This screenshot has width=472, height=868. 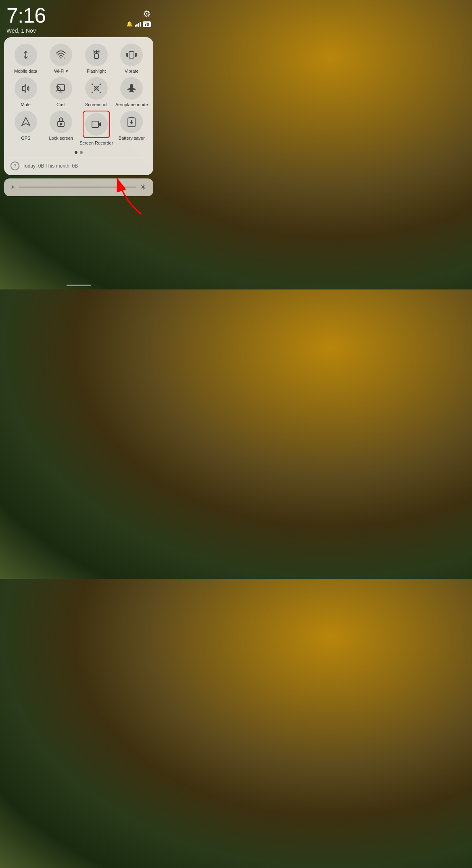 I want to click on data-usage-question-icon: ?, so click(x=15, y=166).